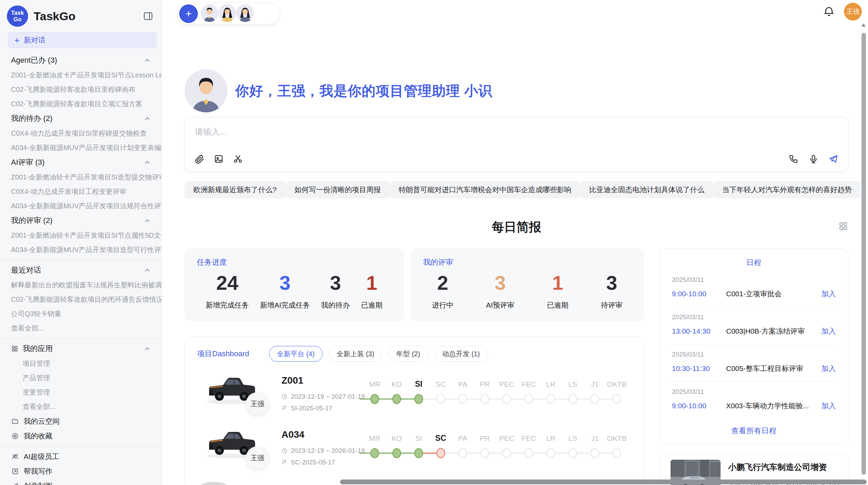  I want to click on chat-composer: 请输入..., so click(516, 145).